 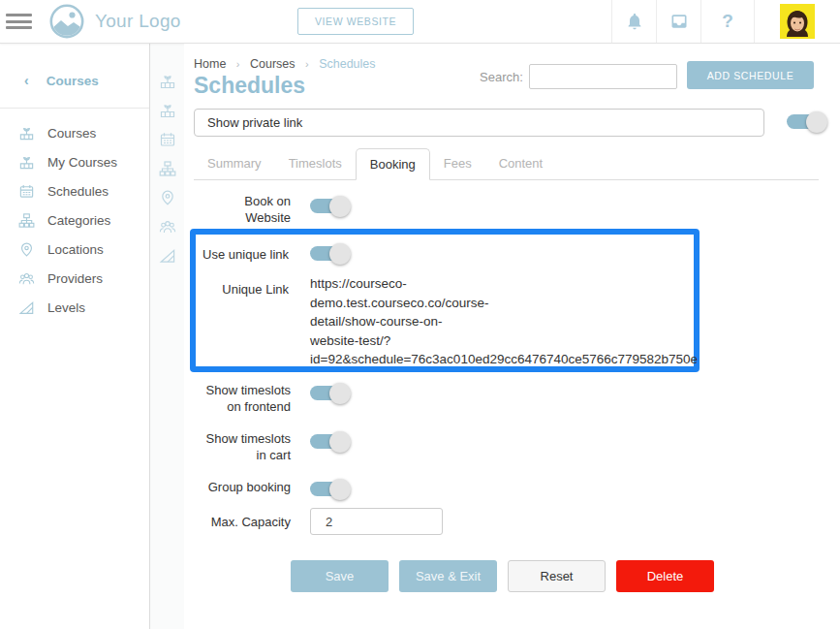 I want to click on add-schedule-button: ADD SCHEDULE, so click(x=750, y=76).